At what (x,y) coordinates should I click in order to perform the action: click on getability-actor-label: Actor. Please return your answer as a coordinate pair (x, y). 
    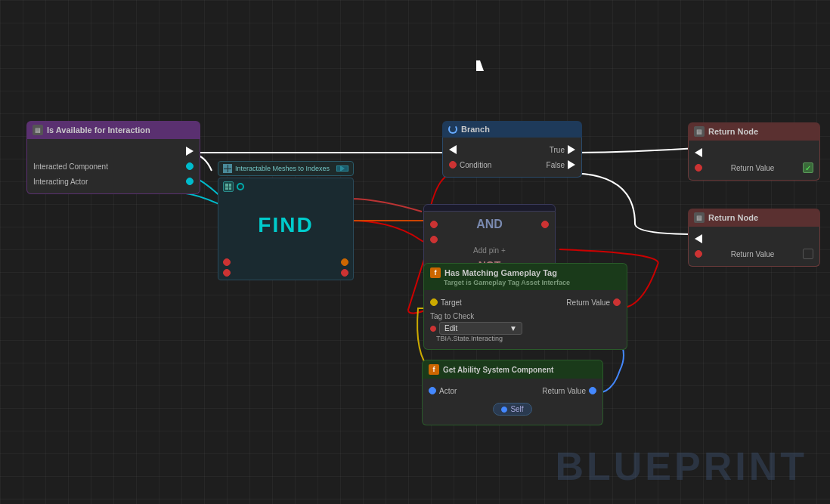
    Looking at the image, I should click on (448, 391).